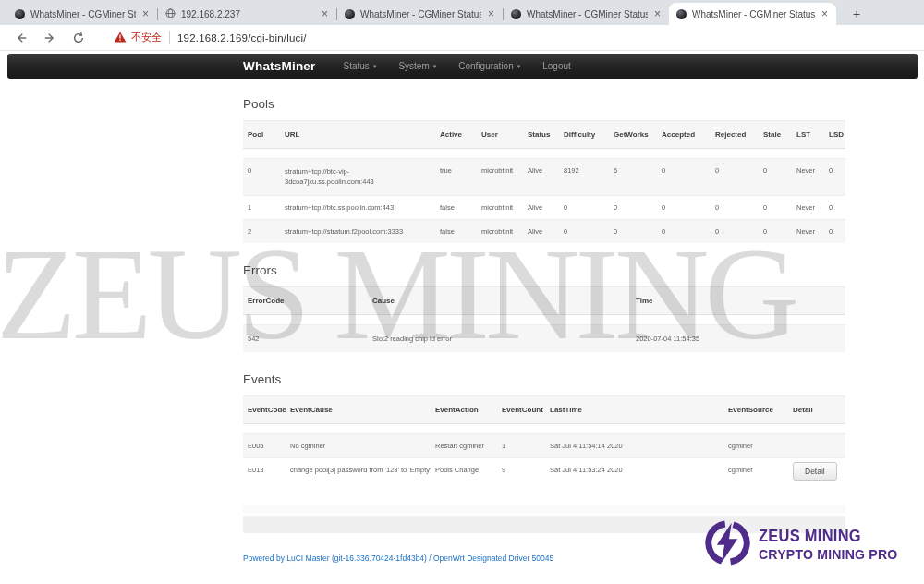 The image size is (924, 584). I want to click on new-tab-button: +, so click(857, 14).